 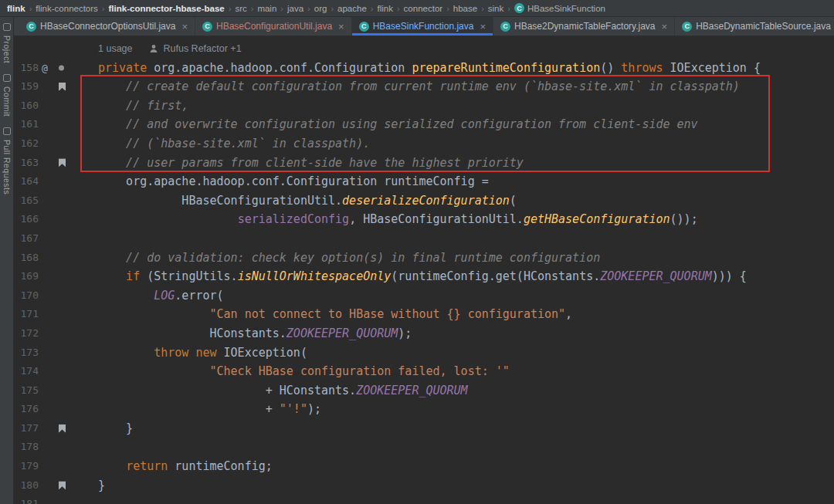 What do you see at coordinates (241, 8) in the screenshot?
I see `breadcrumb-item-src: src` at bounding box center [241, 8].